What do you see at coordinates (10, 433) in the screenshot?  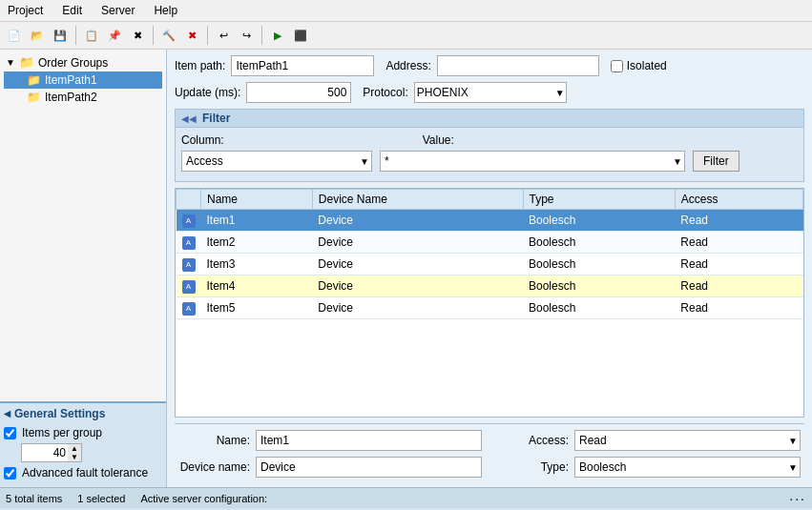 I see `items-per-group-checkbox` at bounding box center [10, 433].